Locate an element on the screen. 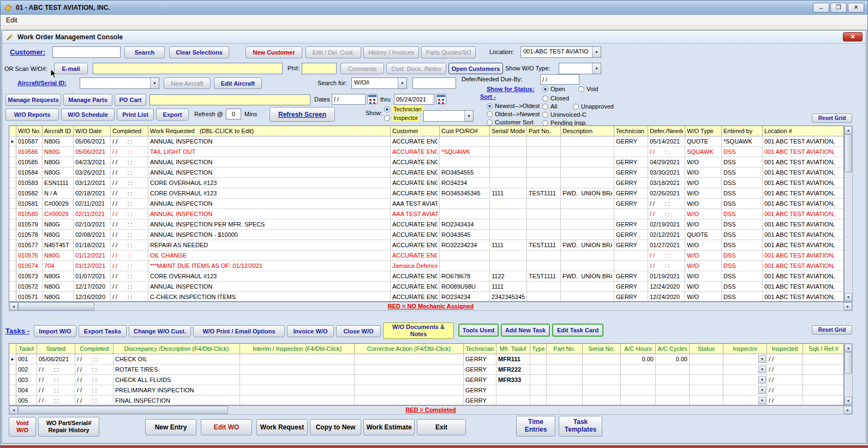 The image size is (868, 448). email-input is located at coordinates (188, 69).